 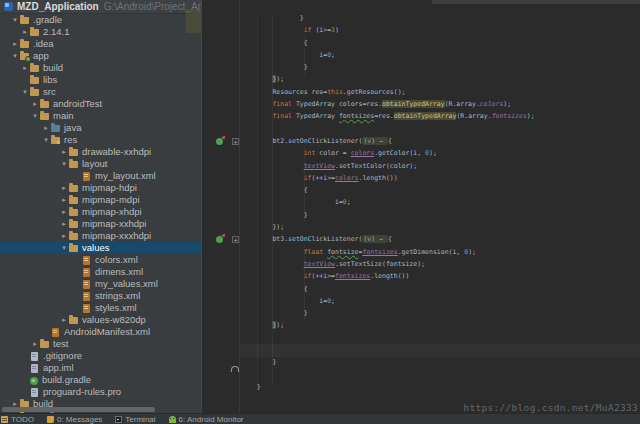 What do you see at coordinates (101, 368) in the screenshot?
I see `tree-item-app-iml: app.iml` at bounding box center [101, 368].